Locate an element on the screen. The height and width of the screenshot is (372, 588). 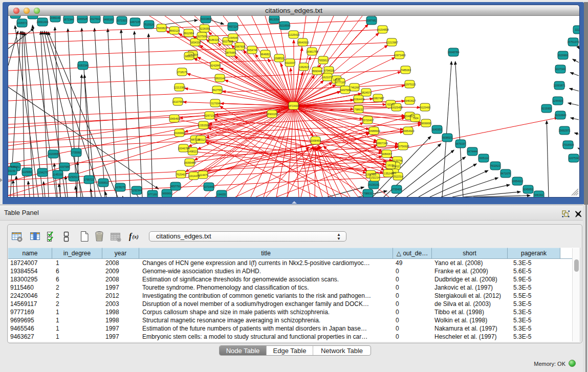
svg-text: 10756928 is located at coordinates (403, 146).